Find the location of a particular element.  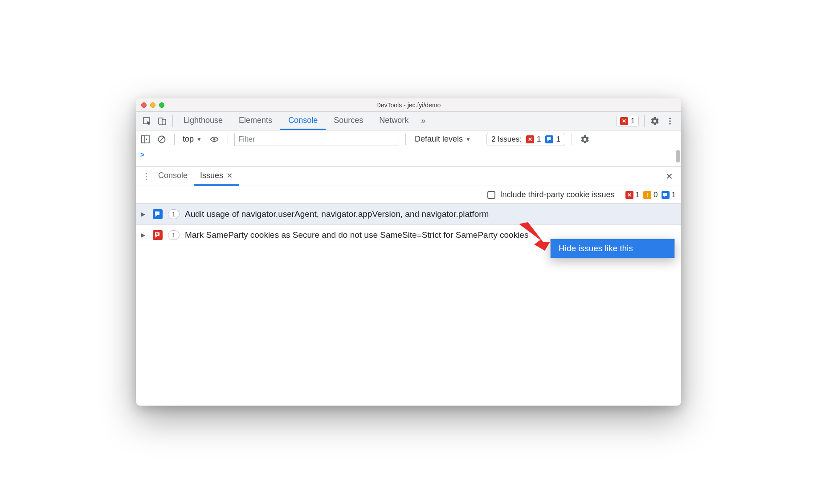

window-controls is located at coordinates (150, 105).